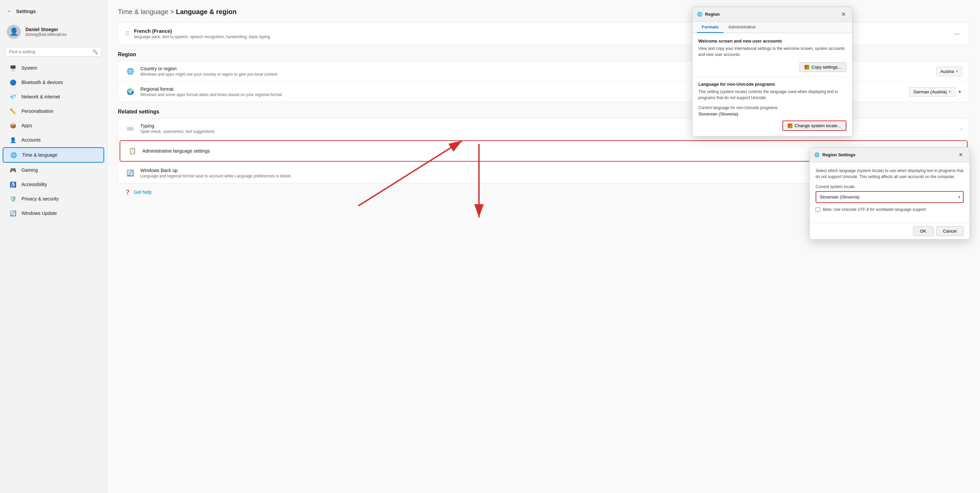  Describe the element at coordinates (817, 155) in the screenshot. I see `region-settings-globe-icon: 🌐` at that location.